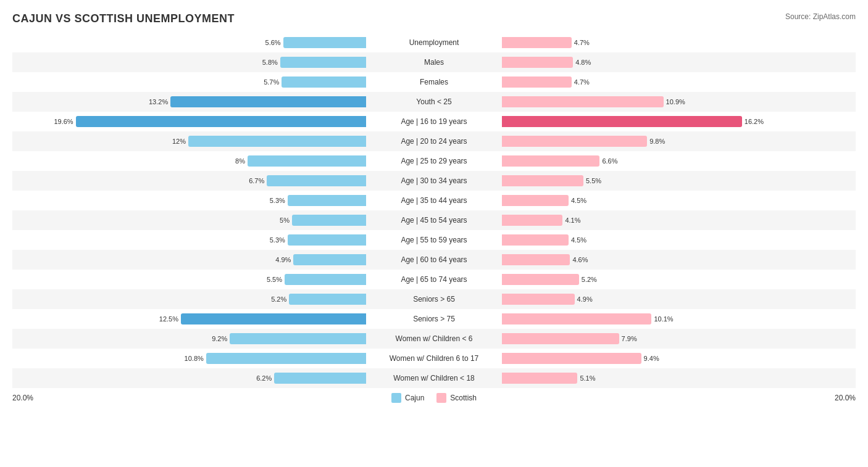 This screenshot has width=868, height=467. I want to click on table-row: 4.9% Age | 60 to 64 years 4.6%, so click(434, 260).